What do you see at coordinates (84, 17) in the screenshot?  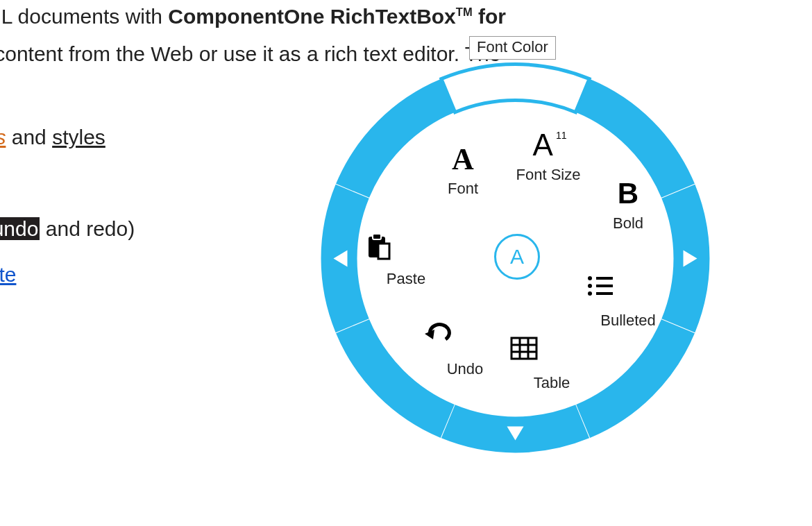 I see `doc-text: t as HTML documents with` at bounding box center [84, 17].